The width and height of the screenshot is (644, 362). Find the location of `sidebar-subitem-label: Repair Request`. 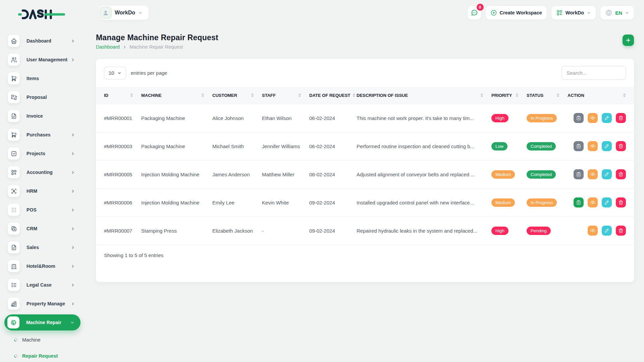

sidebar-subitem-label: Repair Request is located at coordinates (40, 356).